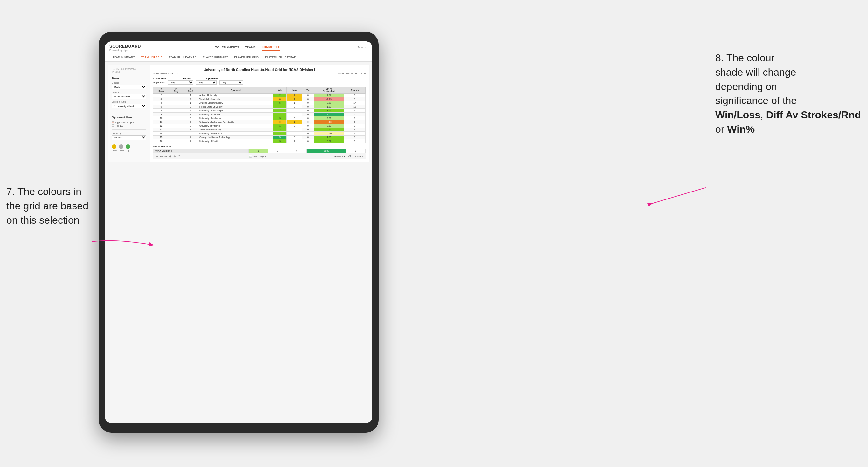  I want to click on table-row: -4.33, so click(329, 122).